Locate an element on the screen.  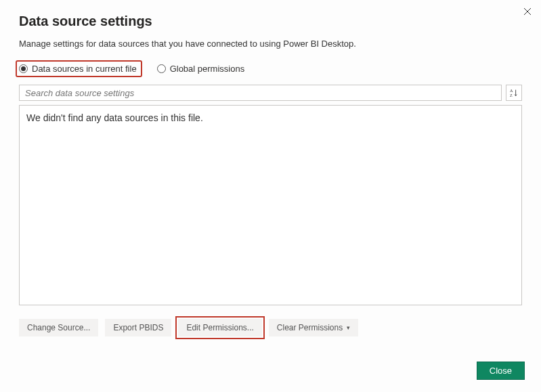
radio-current-file-label: Data sources in current file is located at coordinates (84, 69).